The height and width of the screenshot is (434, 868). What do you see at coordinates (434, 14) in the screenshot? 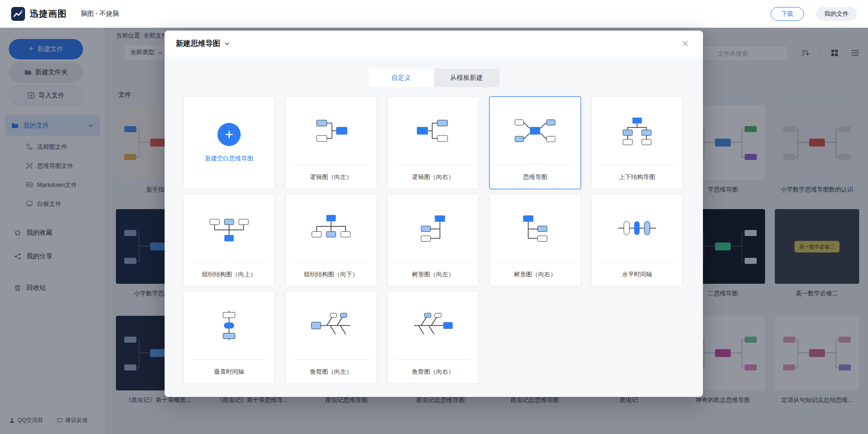
I see `app-header: 迅捷画图 脑图 - 不烧脑 下载 我的文件` at bounding box center [434, 14].